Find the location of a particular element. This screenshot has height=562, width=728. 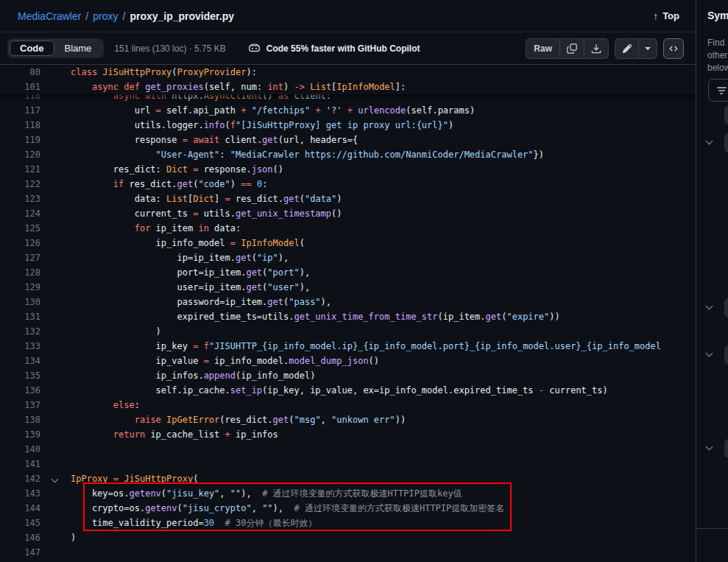

edit-menu-button is located at coordinates (648, 49).